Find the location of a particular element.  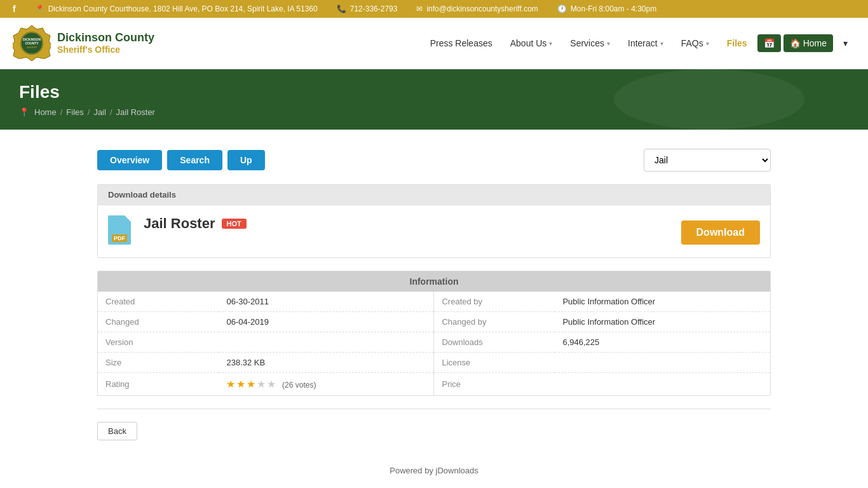

star-rating: ★ ★ ★ ★ ★ is located at coordinates (251, 384).